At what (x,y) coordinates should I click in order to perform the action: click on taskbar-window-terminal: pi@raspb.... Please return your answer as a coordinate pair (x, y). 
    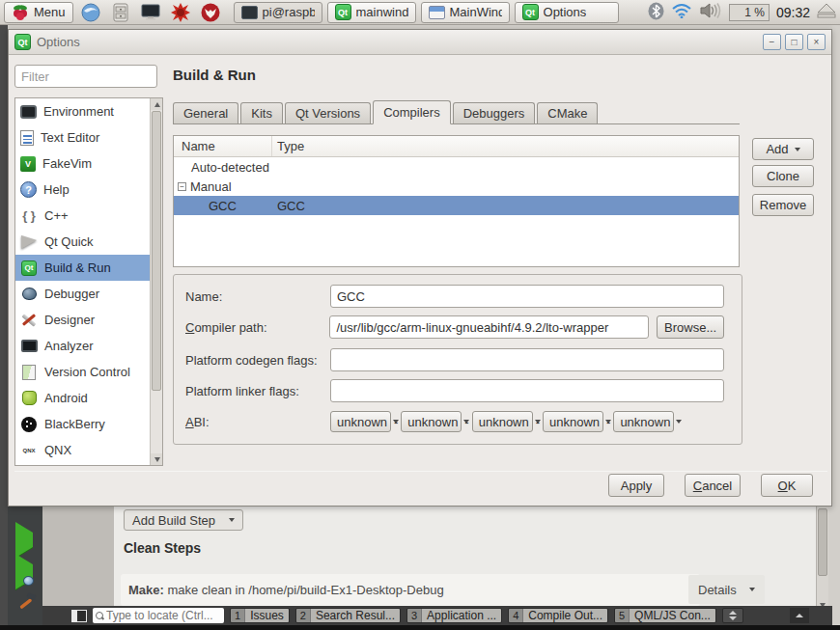
    Looking at the image, I should click on (278, 13).